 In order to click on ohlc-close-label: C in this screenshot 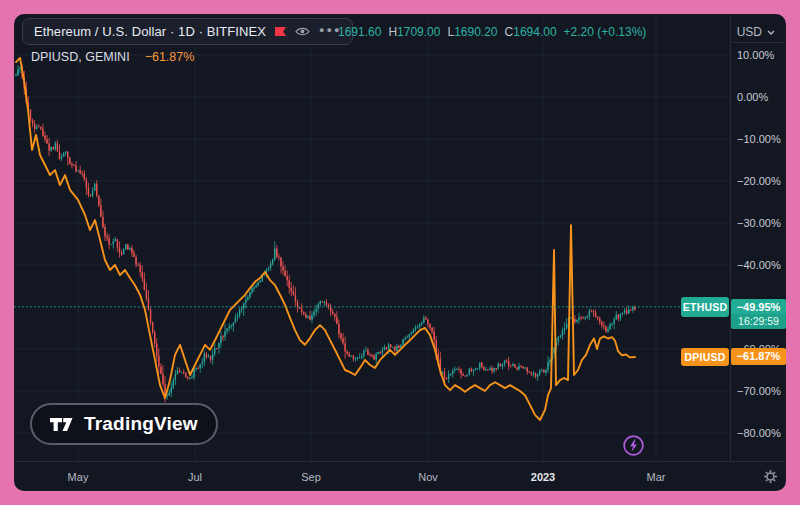, I will do `click(510, 32)`.